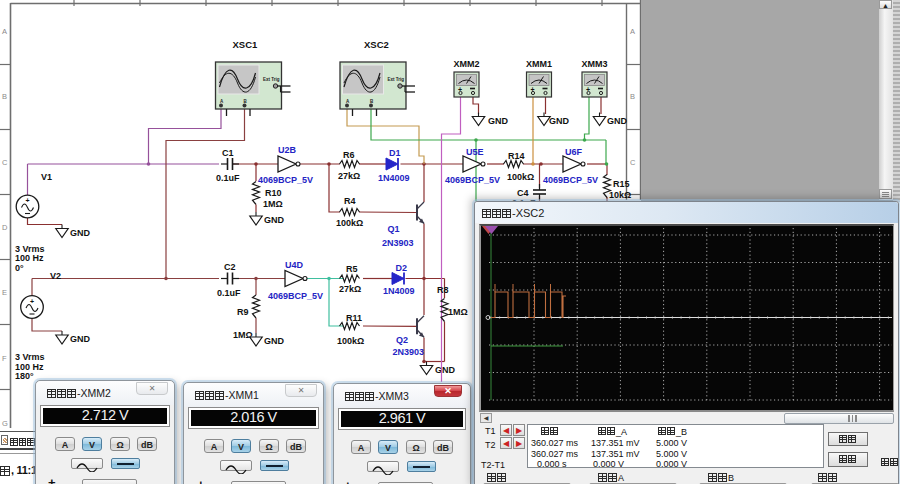 This screenshot has width=900, height=484. I want to click on svg-text: XMM3, so click(594, 64).